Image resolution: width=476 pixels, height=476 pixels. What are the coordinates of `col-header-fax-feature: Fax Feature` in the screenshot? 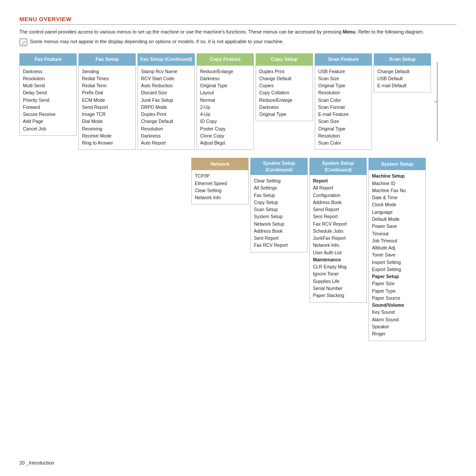 It's located at (48, 60).